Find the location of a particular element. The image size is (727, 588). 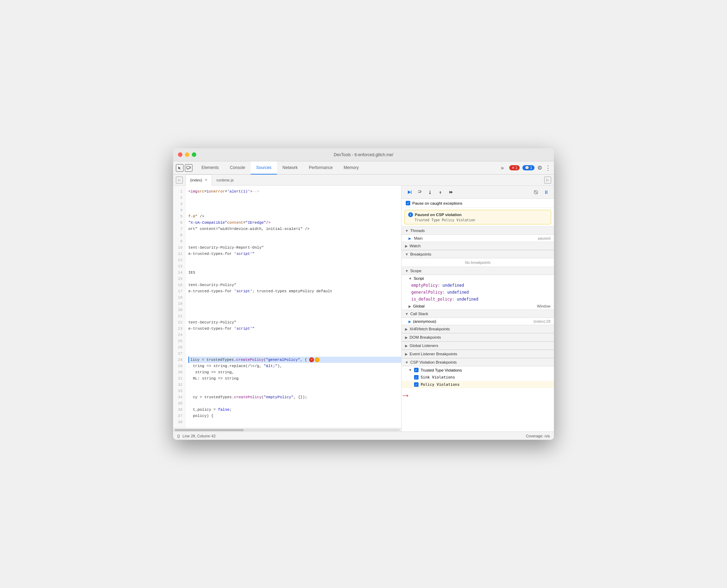

more-options-button: ⋮ is located at coordinates (548, 168).